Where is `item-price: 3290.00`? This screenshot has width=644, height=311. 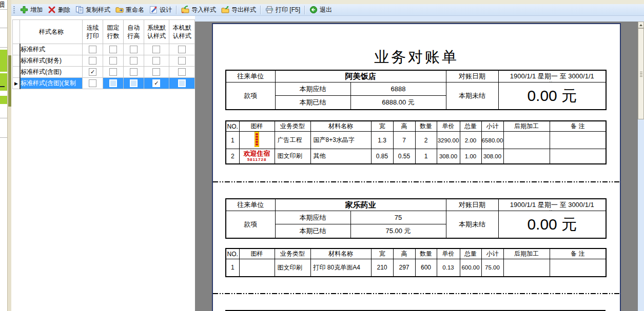
item-price: 3290.00 is located at coordinates (448, 140).